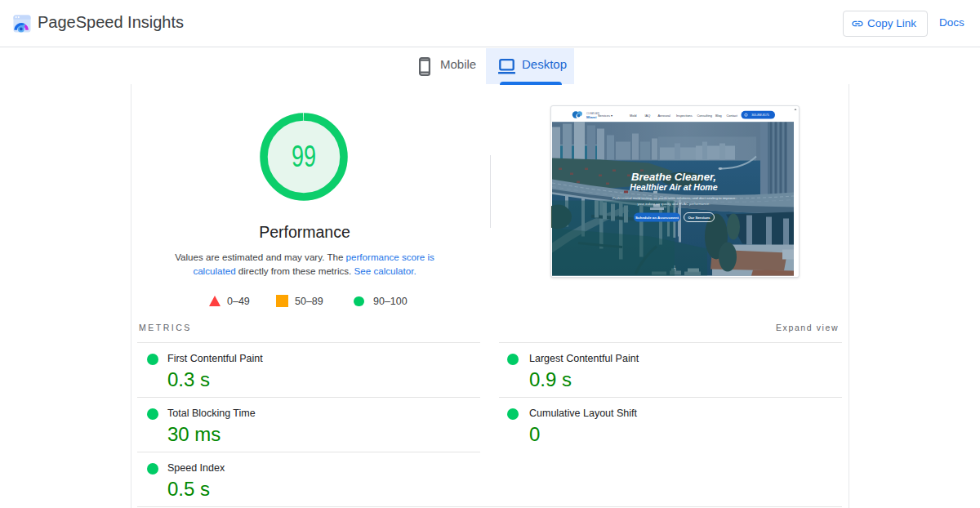  What do you see at coordinates (633, 116) in the screenshot?
I see `svg-text: Mold` at bounding box center [633, 116].